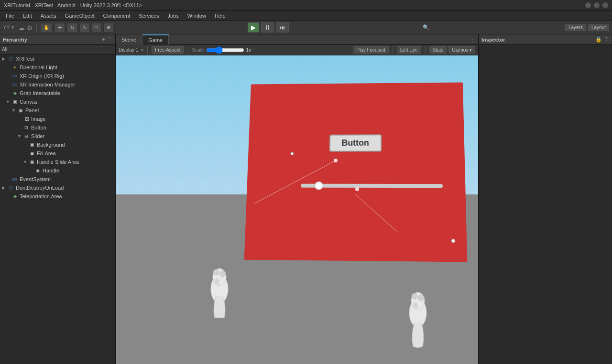 The image size is (612, 364). What do you see at coordinates (409, 50) in the screenshot?
I see `left-eye-btn: Left Eye` at bounding box center [409, 50].